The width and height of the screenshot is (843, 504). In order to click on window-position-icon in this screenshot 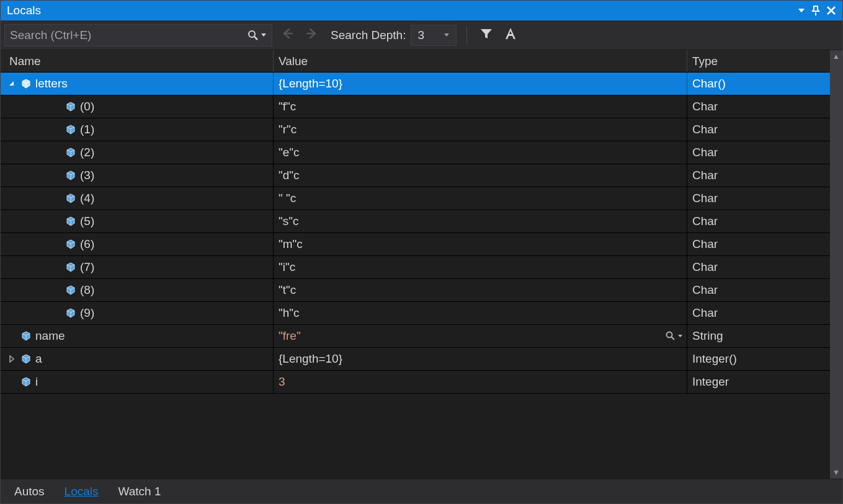, I will do `click(801, 11)`.